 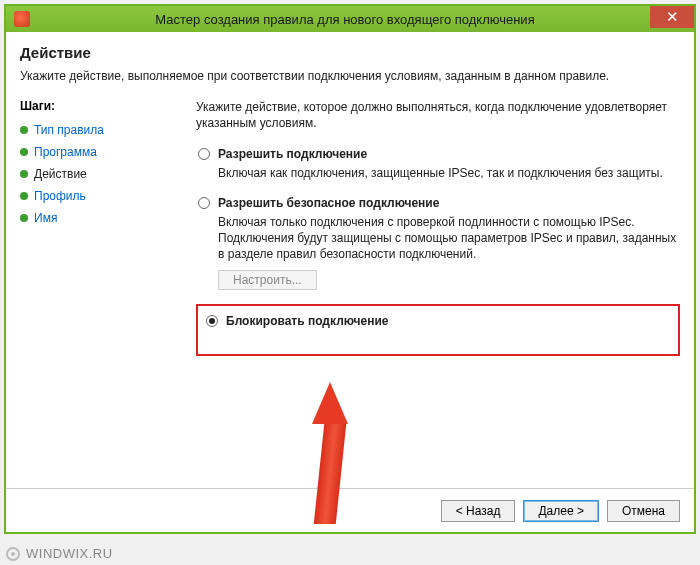 I want to click on radio-allow-secure, so click(x=204, y=203).